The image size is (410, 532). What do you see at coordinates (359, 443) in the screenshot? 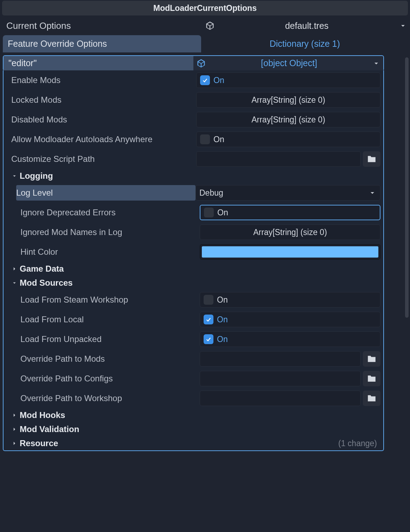
I see `change-note: (1 change)` at bounding box center [359, 443].